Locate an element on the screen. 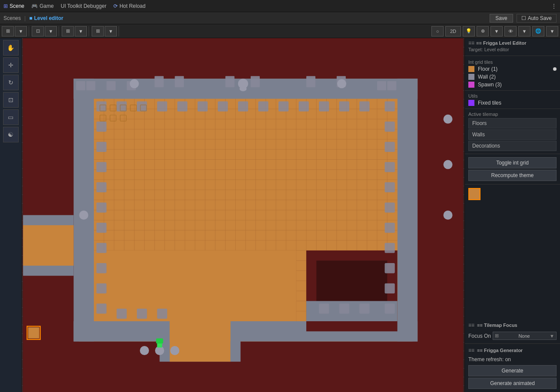 Image resolution: width=560 pixels, height=392 pixels. active-tilemap-label: Active tilemap is located at coordinates (513, 114).